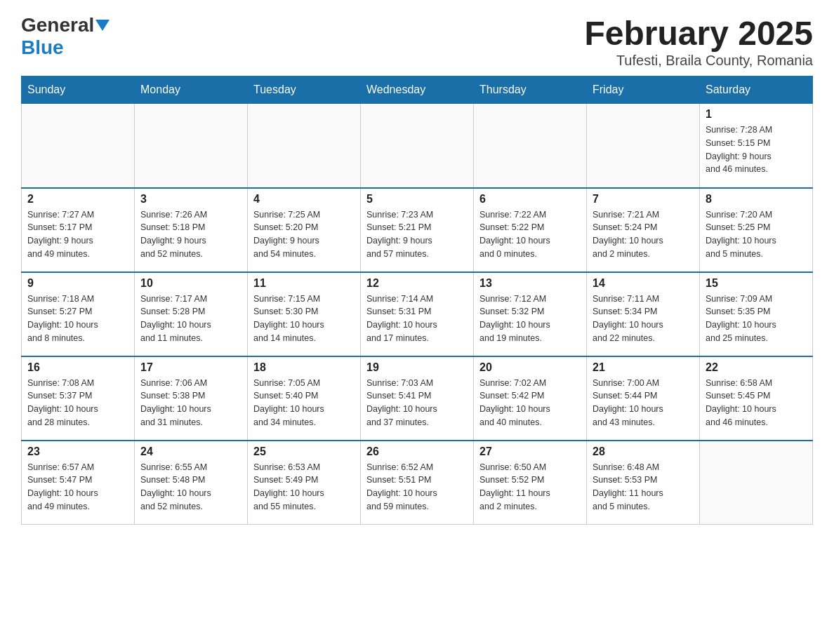 The image size is (834, 644). I want to click on day-info: Sunrise: 7:09 AM Sunset: 5:35 PM Dayligh…, so click(756, 318).